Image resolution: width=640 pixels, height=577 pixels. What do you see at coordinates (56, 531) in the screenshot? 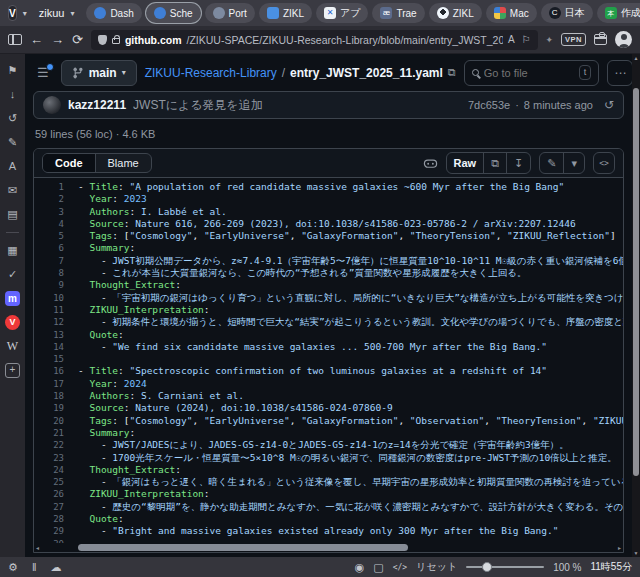
I see `line-number: 29` at bounding box center [56, 531].